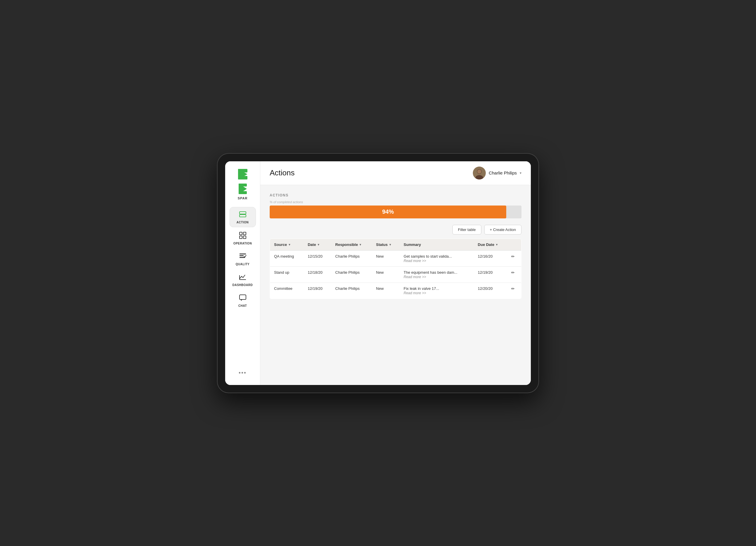 The height and width of the screenshot is (546, 756). Describe the element at coordinates (243, 174) in the screenshot. I see `spar-logo-icon` at that location.